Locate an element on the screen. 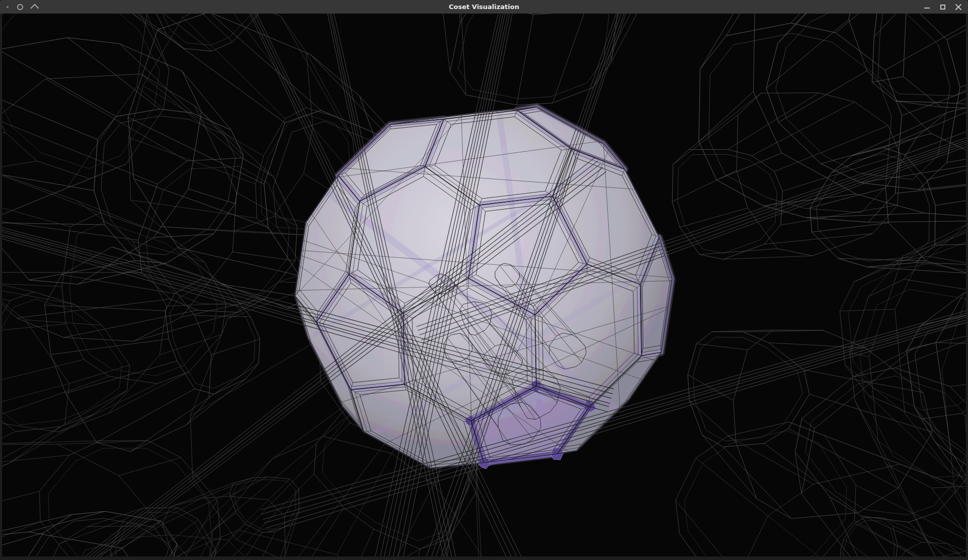  window-titlebar: Coset Visualization is located at coordinates (484, 7).